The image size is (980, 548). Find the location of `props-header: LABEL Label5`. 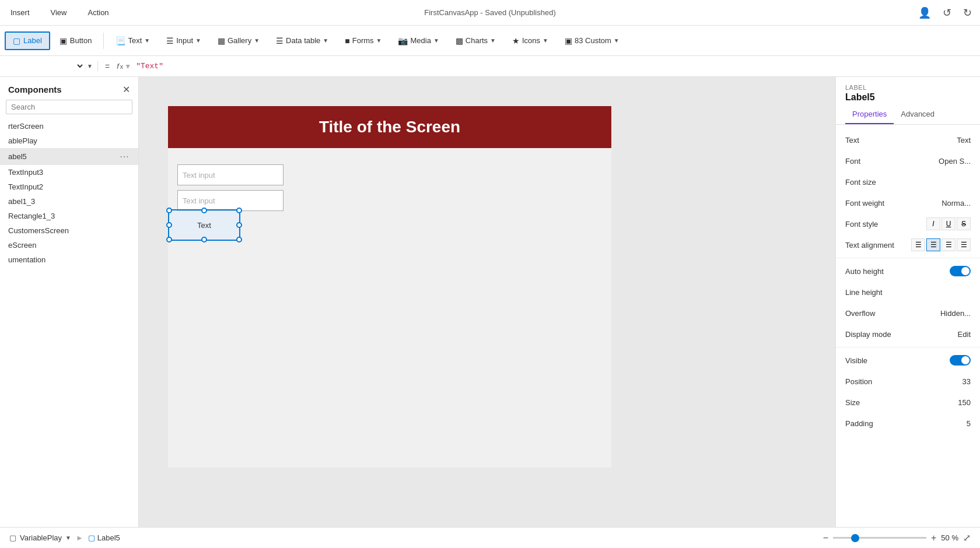

props-header: LABEL Label5 is located at coordinates (908, 91).